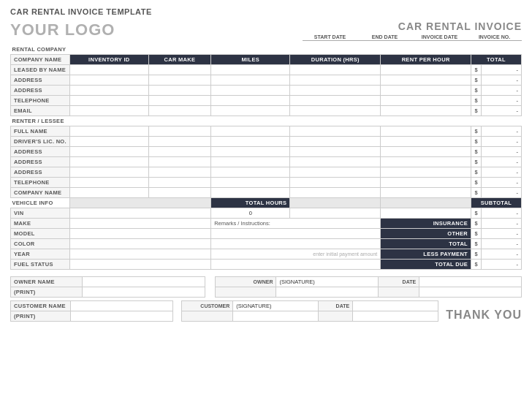 The image size is (532, 405). What do you see at coordinates (140, 213) in the screenshot?
I see `vin-input` at bounding box center [140, 213].